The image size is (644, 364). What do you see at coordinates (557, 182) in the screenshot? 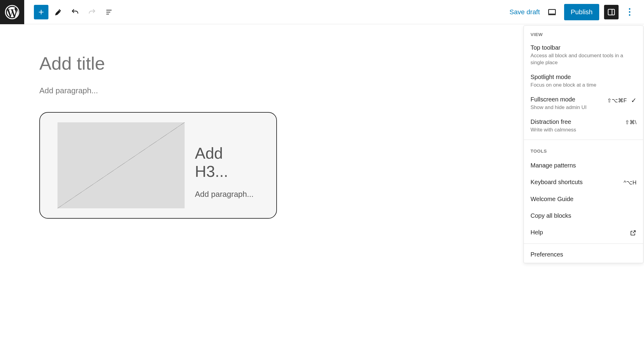
I see `menu-item-title: Keyboard shortcuts` at bounding box center [557, 182].